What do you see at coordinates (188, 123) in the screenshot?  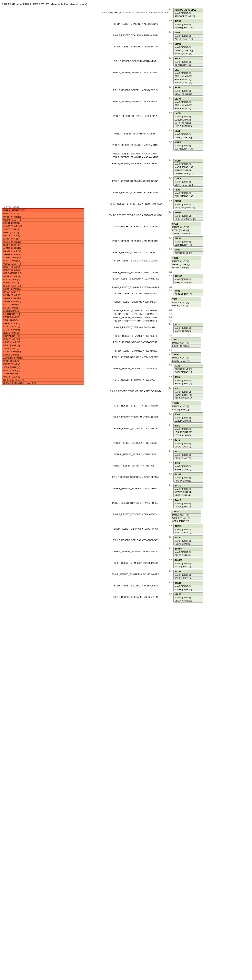 I see `target-table-field: LGTYP [CHAR (3)]` at bounding box center [188, 123].